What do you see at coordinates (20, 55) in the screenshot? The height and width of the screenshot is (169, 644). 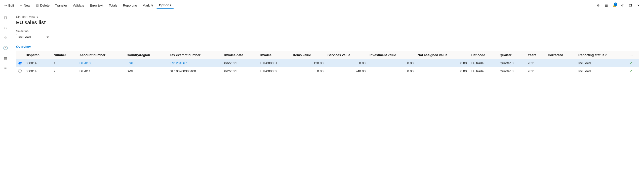 I see `th-select` at bounding box center [20, 55].